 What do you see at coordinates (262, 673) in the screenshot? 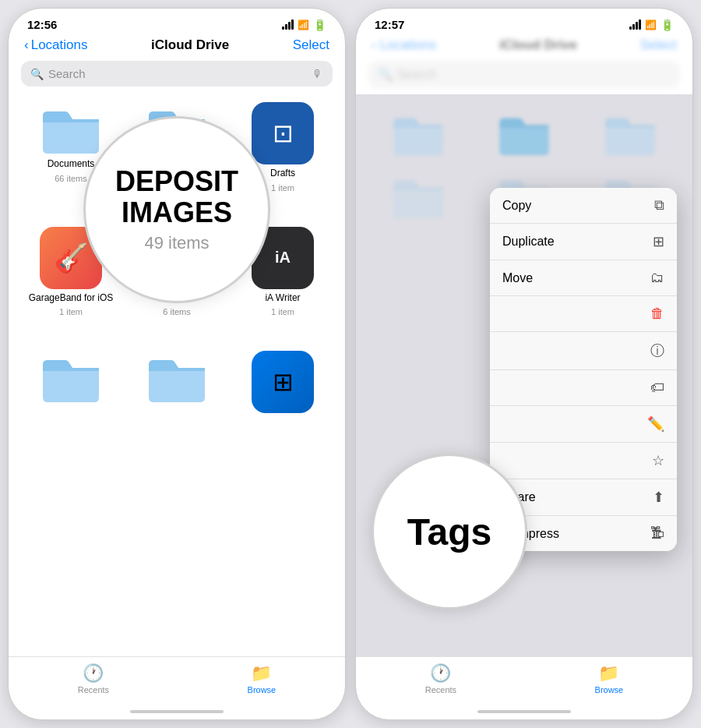
I see `browse-icon: 📁` at bounding box center [262, 673].